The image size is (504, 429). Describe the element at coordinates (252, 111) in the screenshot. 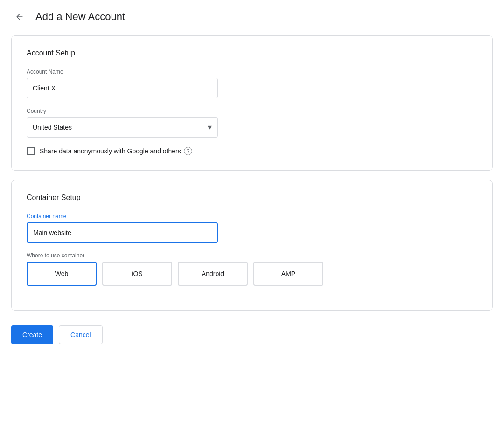

I see `country-label: Country` at that location.